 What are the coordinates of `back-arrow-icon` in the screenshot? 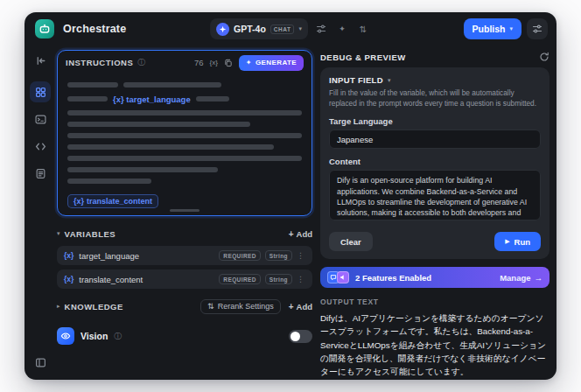 It's located at (40, 60).